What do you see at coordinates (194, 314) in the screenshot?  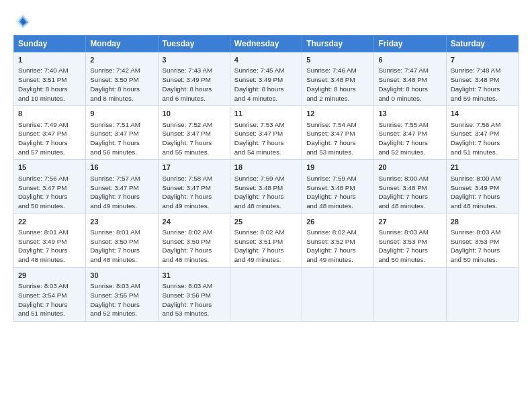 I see `day-detail: and 53 minutes.` at bounding box center [194, 314].